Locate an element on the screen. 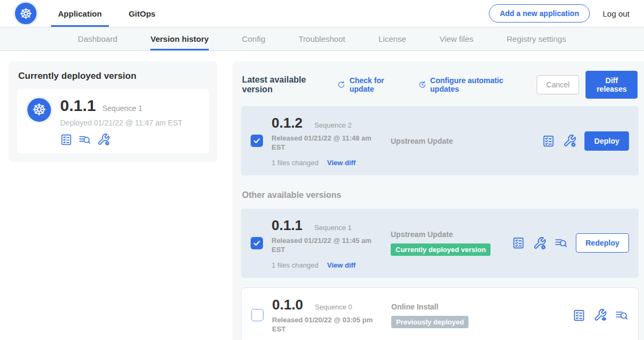 The width and height of the screenshot is (644, 340). diff-releases-button: Diff releases is located at coordinates (612, 85).